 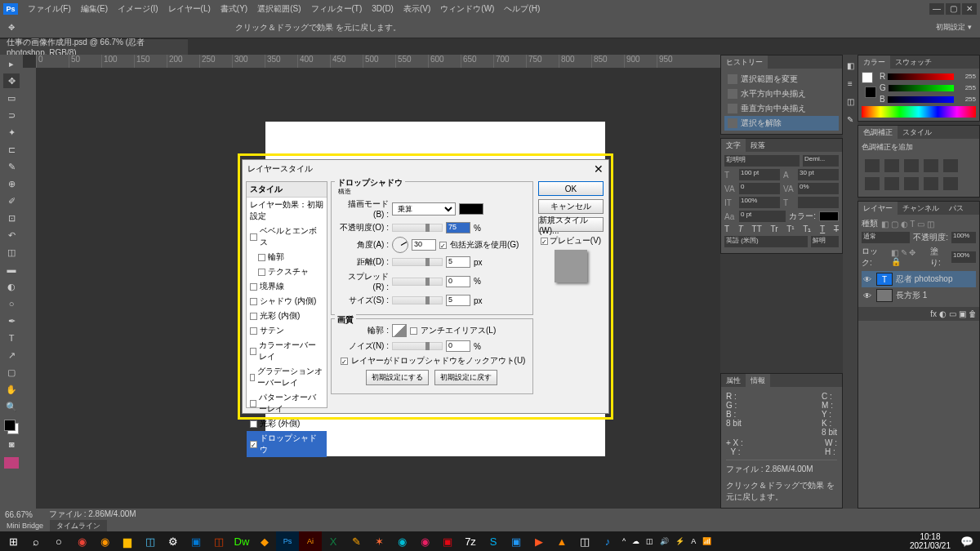 What do you see at coordinates (11, 252) in the screenshot?
I see `eraser-tool: ◫` at bounding box center [11, 252].